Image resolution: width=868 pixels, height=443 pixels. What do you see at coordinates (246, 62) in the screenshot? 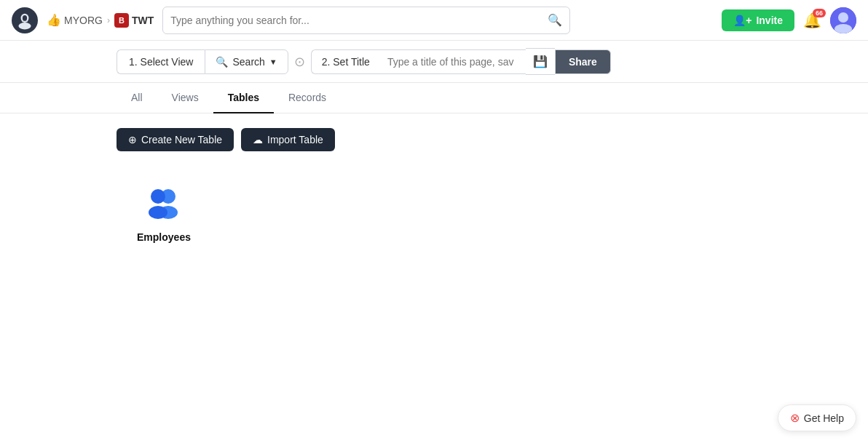
I see `search-button: 🔍 Search ▼` at bounding box center [246, 62].